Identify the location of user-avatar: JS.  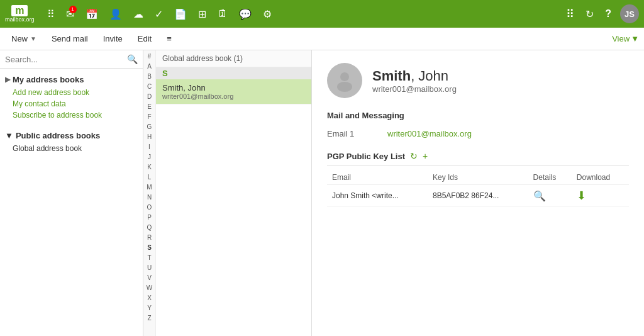
(630, 14).